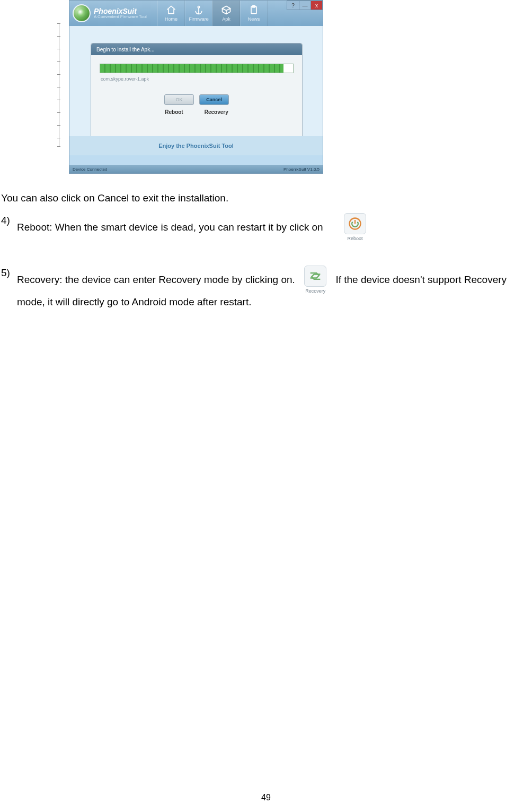  What do you see at coordinates (171, 10) in the screenshot?
I see `home-icon` at bounding box center [171, 10].